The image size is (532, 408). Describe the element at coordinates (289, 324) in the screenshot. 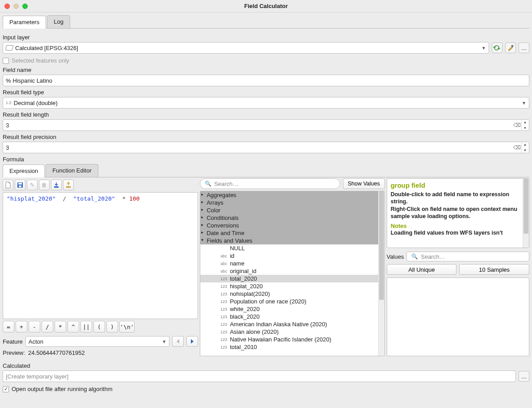

I see `tree-field-item: 123American Indian Alaska Native (2020)` at that location.